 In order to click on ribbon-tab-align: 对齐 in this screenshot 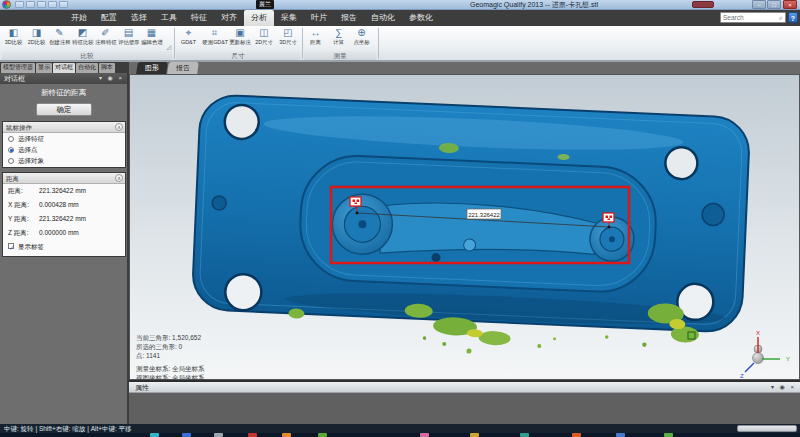, I will do `click(229, 18)`.